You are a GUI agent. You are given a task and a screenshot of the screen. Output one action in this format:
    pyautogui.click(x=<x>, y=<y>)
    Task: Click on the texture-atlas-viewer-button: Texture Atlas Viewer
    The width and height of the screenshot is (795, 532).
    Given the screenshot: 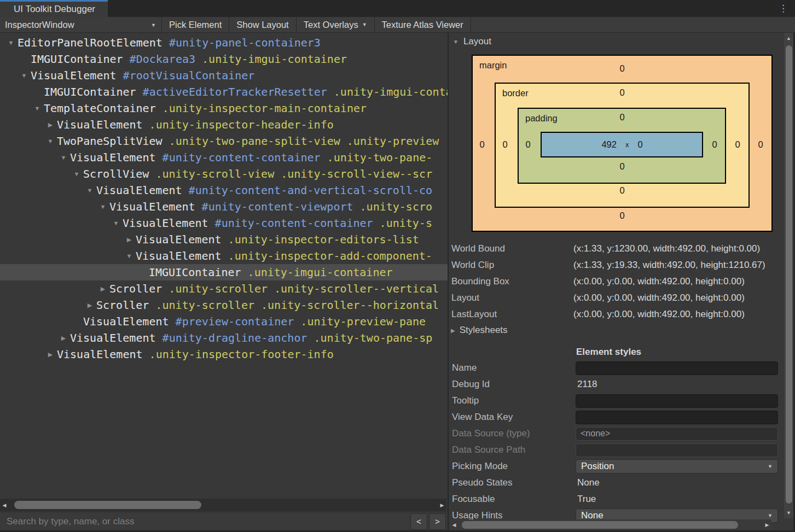 What is the action you would take?
    pyautogui.click(x=423, y=25)
    